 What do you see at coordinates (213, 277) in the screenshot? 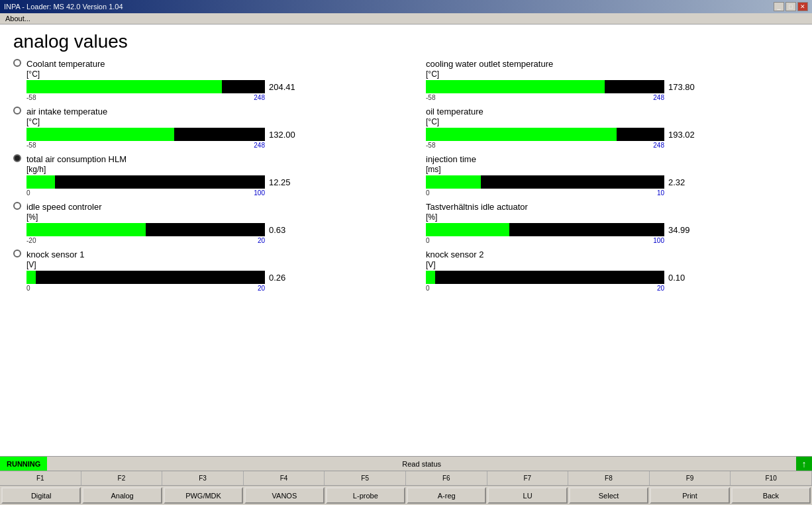
I see `bar-row-knock-sensor-1: 0.26` at bounding box center [213, 277].